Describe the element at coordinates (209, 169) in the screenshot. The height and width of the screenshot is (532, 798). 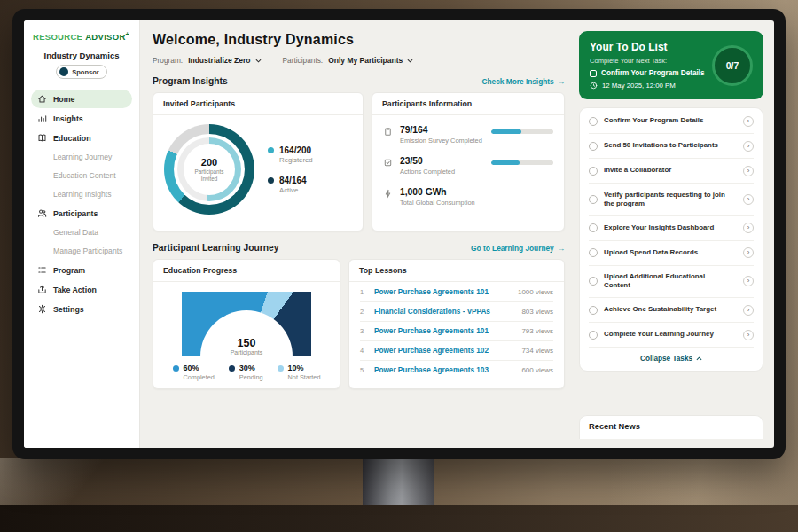
I see `invited-participants-donut: 200 Participants Invited` at that location.